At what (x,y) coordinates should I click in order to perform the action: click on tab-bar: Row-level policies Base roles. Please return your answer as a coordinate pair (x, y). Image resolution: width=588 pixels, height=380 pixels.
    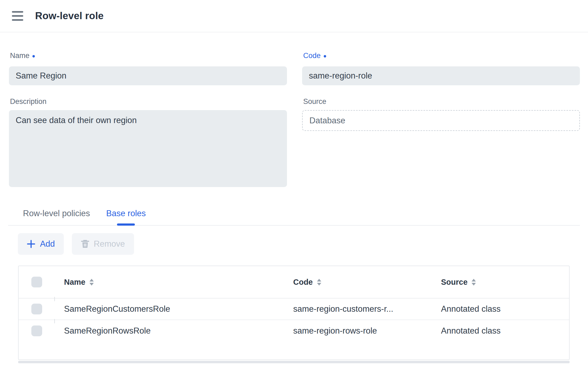
    Looking at the image, I should click on (295, 217).